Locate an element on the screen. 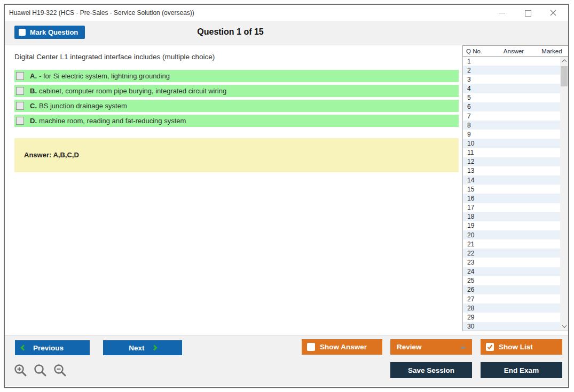 This screenshot has width=574, height=392. column-answer: Answer is located at coordinates (514, 51).